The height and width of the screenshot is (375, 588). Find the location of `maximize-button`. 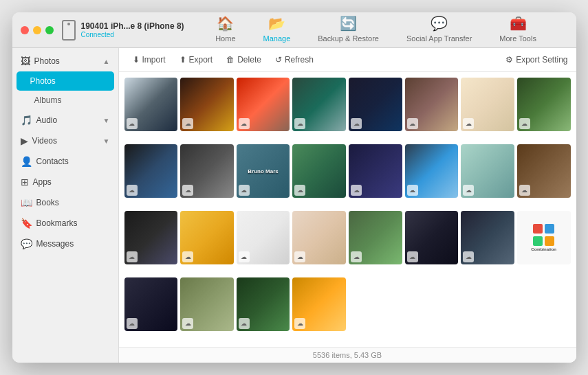

maximize-button is located at coordinates (50, 30).